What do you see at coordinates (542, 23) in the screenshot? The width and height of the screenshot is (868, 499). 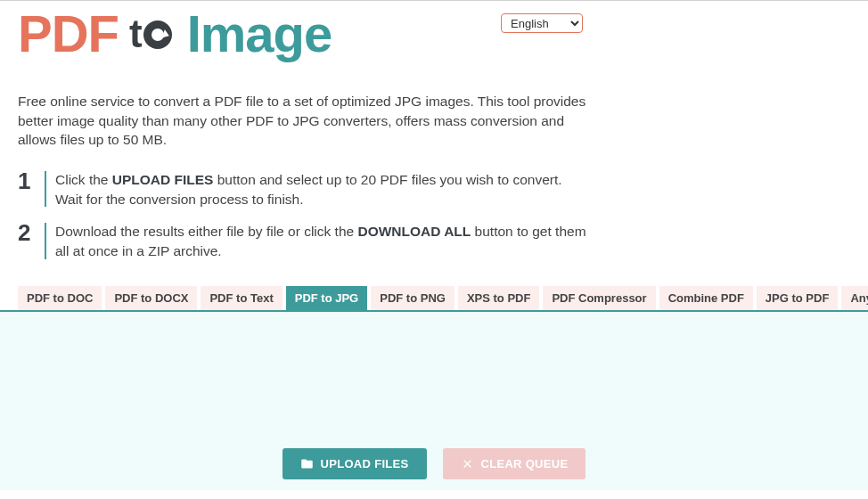 I see `language-select: English` at bounding box center [542, 23].